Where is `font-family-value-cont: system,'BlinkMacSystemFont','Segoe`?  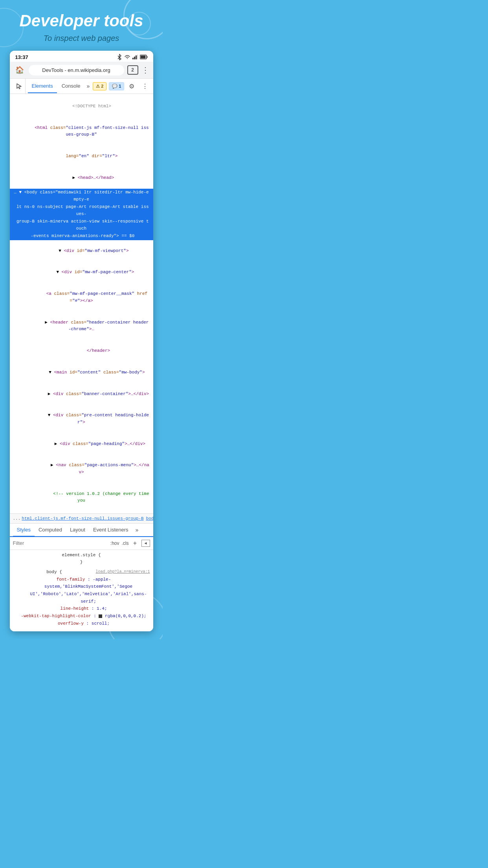
font-family-value-cont: system,'BlinkMacSystemFont','Segoe is located at coordinates (82, 587).